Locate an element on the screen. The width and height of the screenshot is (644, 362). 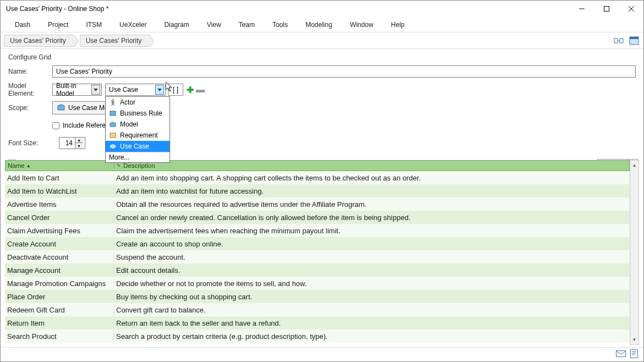
table-row: Return ItemReturn an item back to the se… is located at coordinates (317, 323).